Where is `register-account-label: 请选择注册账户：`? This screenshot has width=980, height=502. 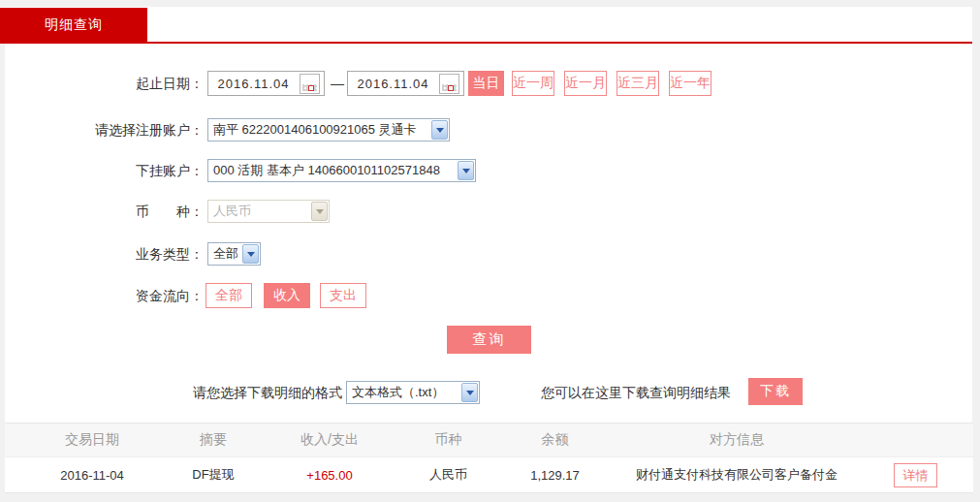
register-account-label: 请选择注册账户： is located at coordinates (111, 130).